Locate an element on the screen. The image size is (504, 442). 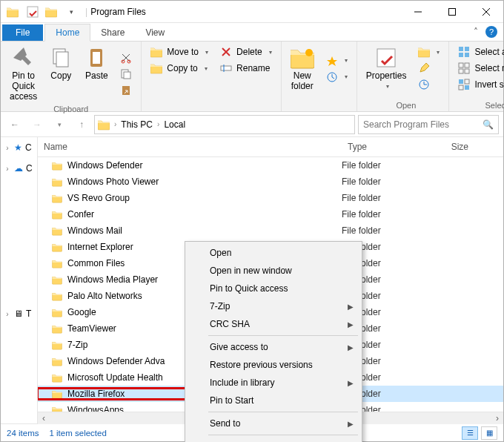
copy-path-small-button is located at coordinates (126, 74).